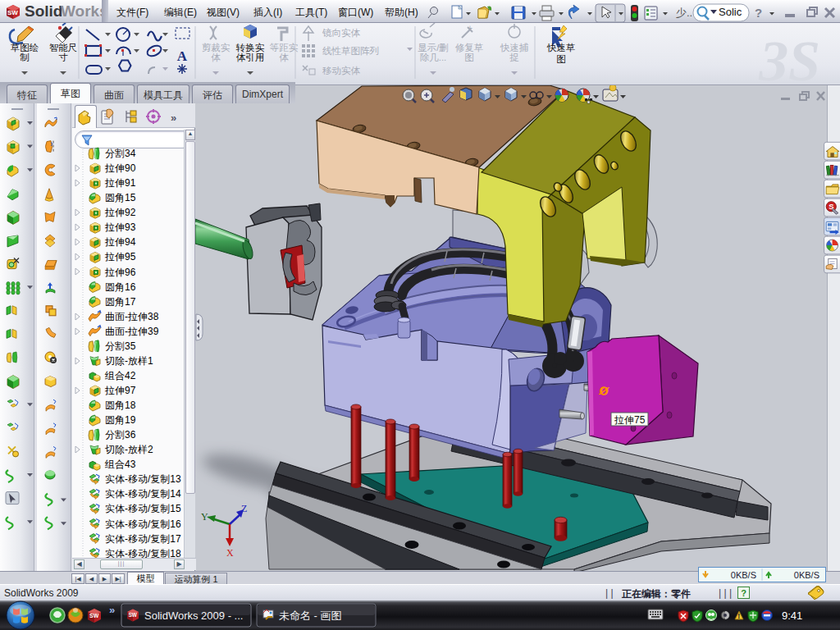 This screenshot has height=630, width=840. Describe the element at coordinates (121, 287) in the screenshot. I see `svg-text: 圆角16` at that location.